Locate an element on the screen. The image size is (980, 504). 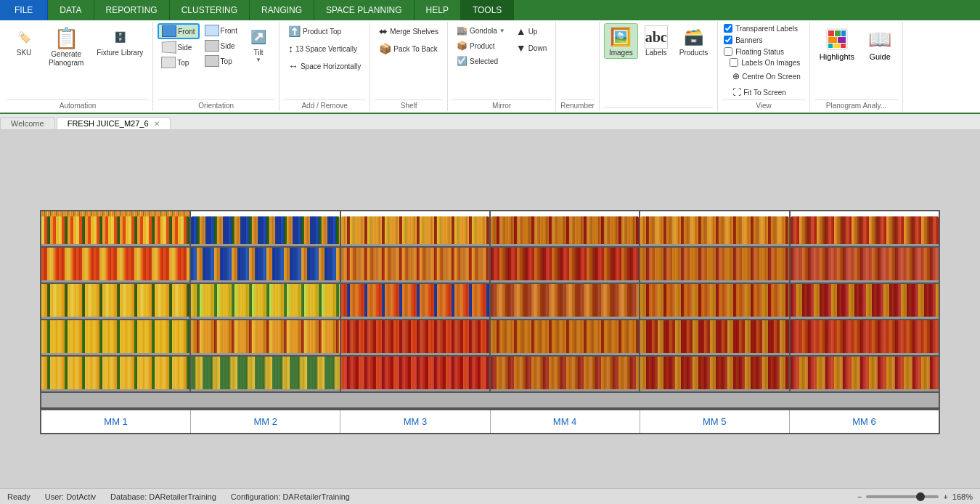
mm-label-5: MM 5 is located at coordinates (715, 421).